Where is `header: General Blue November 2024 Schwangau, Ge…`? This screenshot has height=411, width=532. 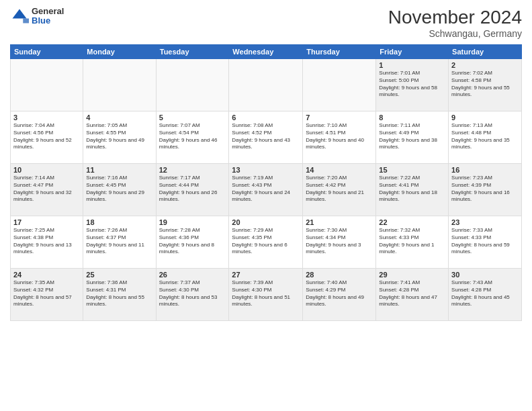 header: General Blue November 2024 Schwangau, Ge… is located at coordinates (266, 23).